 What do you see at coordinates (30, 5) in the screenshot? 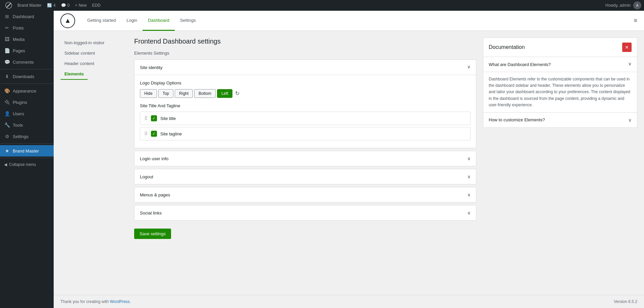
I see `adminbar-site-name: Brand Master` at bounding box center [30, 5].